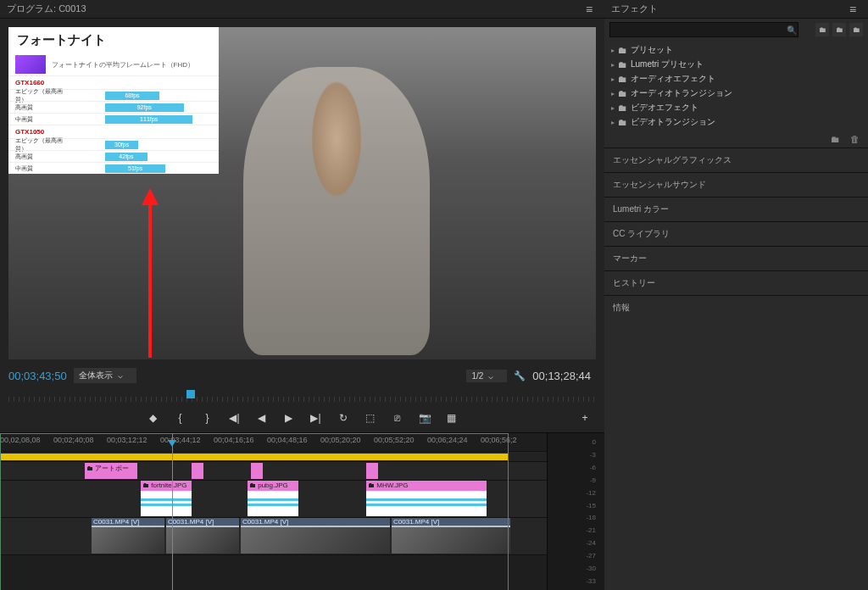 Image resolution: width=868 pixels, height=590 pixels. I want to click on side-panel-header: ヒストリー, so click(736, 283).